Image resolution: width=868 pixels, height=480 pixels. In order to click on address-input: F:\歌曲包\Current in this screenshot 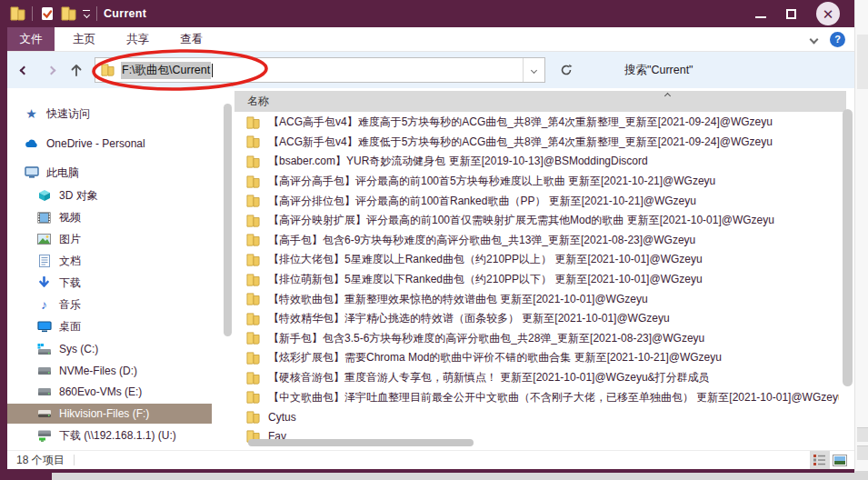, I will do `click(165, 71)`.